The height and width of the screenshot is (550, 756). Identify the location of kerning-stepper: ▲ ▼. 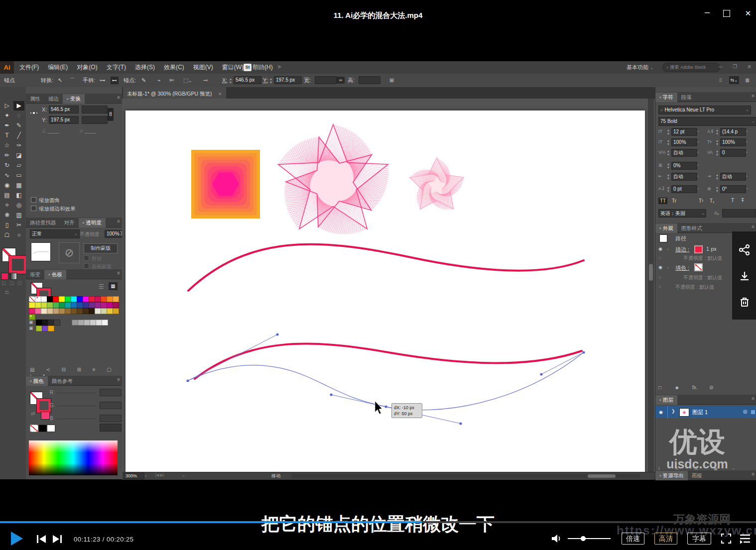
(668, 153).